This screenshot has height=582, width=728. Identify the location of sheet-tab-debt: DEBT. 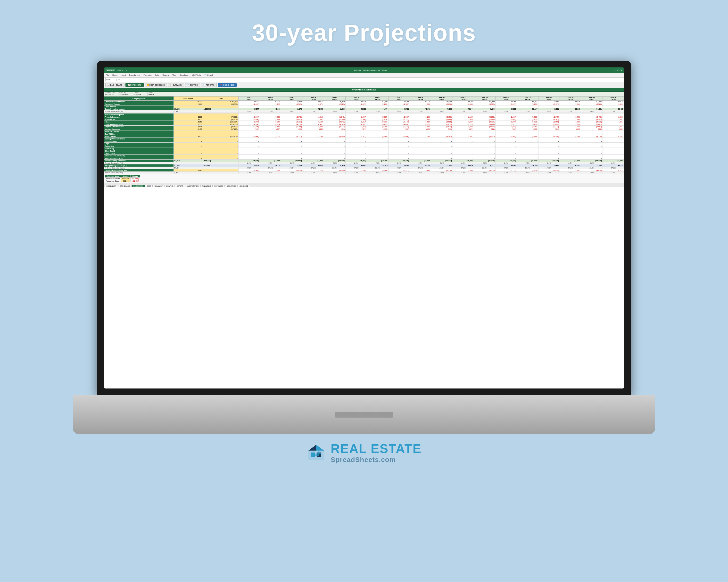
(149, 186).